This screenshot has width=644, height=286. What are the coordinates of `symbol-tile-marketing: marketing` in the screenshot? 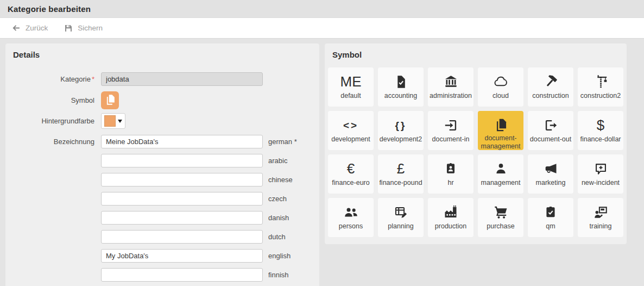 It's located at (551, 174).